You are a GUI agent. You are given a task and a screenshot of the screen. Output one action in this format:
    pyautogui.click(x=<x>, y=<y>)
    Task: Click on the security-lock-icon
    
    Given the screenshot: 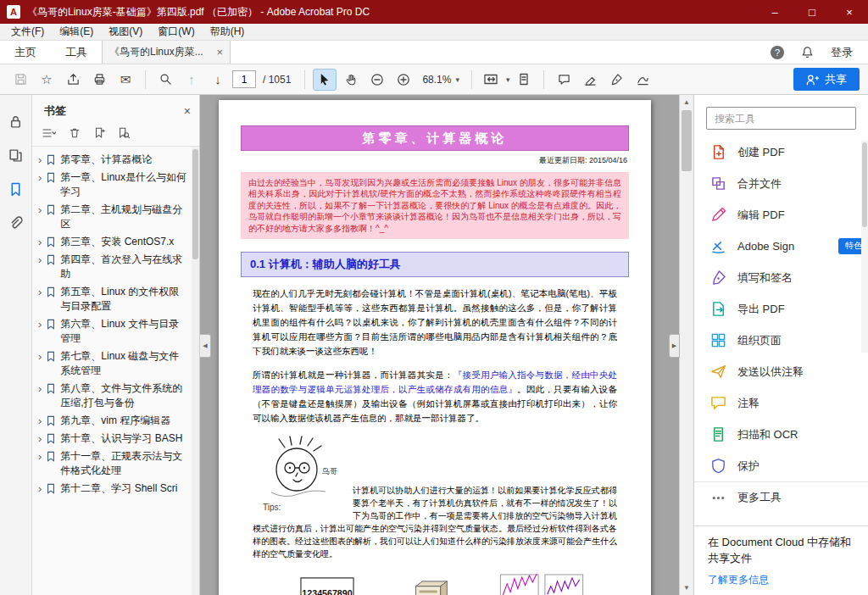 What is the action you would take?
    pyautogui.click(x=16, y=121)
    